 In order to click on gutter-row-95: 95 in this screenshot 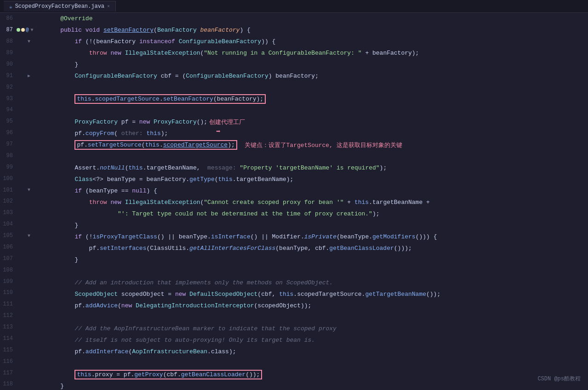, I will do `click(20, 121)`.